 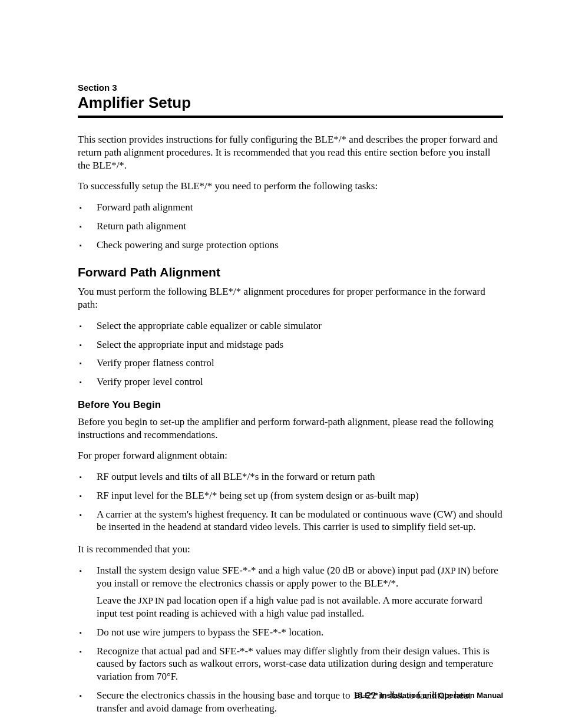 What do you see at coordinates (290, 502) in the screenshot?
I see `obtain-list: RF output levels and tilts of all BLE*/*…` at bounding box center [290, 502].